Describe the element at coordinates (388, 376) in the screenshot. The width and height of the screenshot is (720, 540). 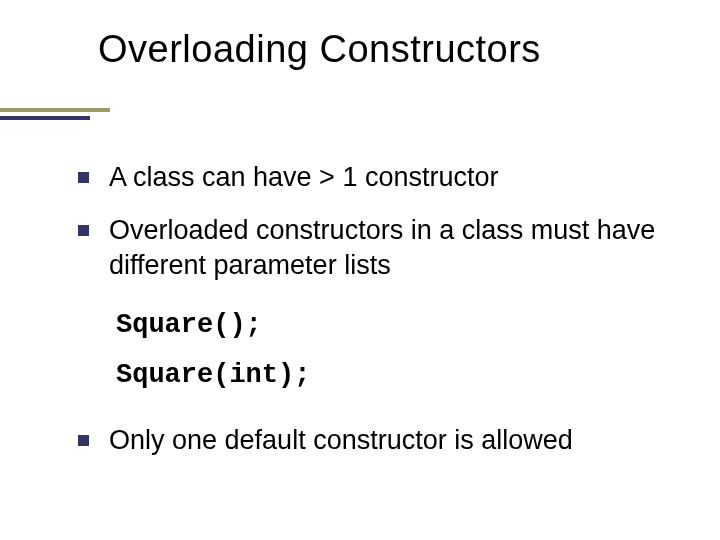
I see `code-line: Square(int);` at that location.